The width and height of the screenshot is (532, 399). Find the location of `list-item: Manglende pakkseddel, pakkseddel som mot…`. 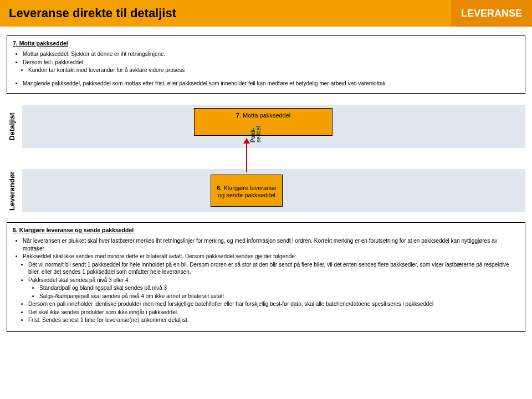

list-item: Manglende pakkseddel, pakkseddel som mot… is located at coordinates (271, 84).